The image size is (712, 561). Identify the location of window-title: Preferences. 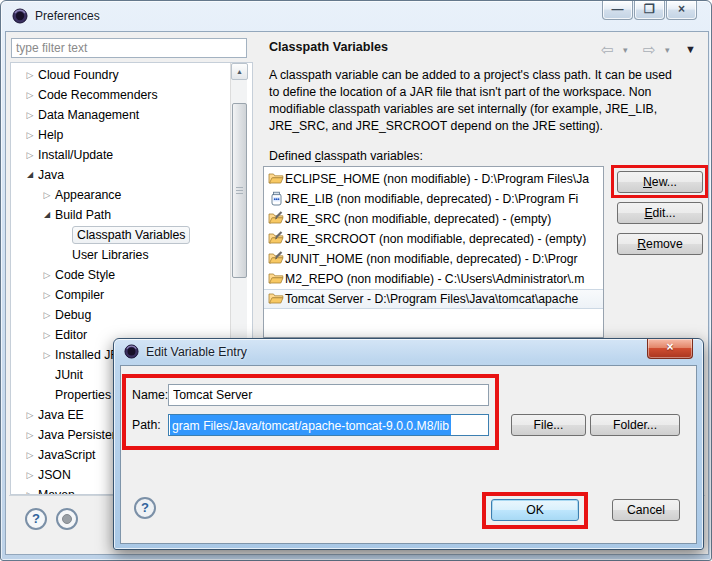
(68, 16).